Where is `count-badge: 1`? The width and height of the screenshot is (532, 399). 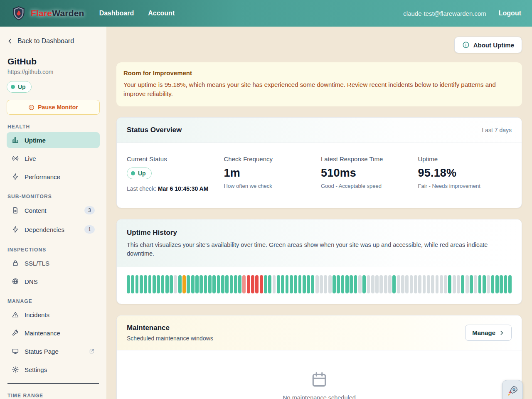
count-badge: 1 is located at coordinates (90, 229).